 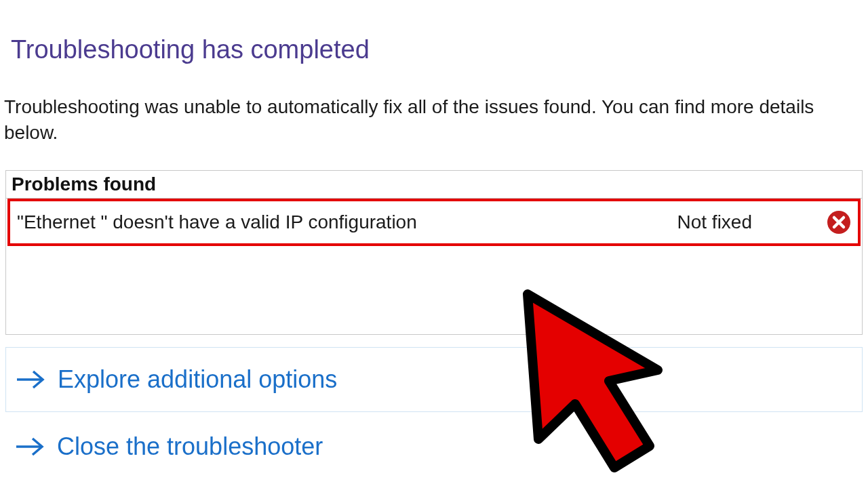 I want to click on close-option-label: Close the troubleshooter, so click(x=190, y=447).